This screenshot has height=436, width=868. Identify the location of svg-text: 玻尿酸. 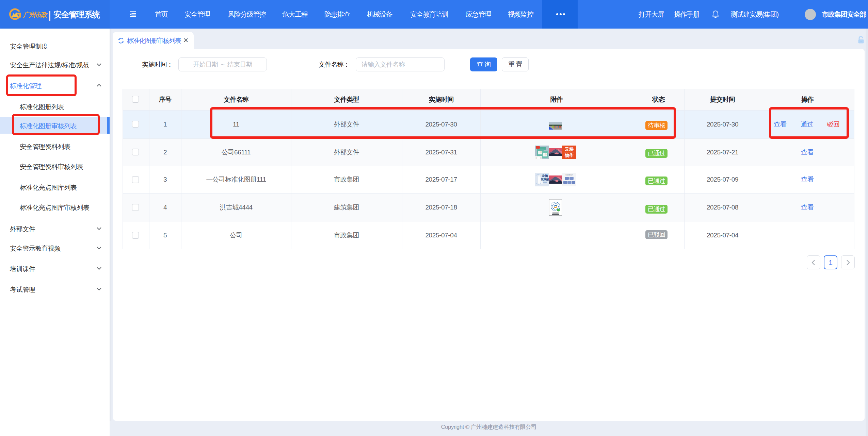
(545, 180).